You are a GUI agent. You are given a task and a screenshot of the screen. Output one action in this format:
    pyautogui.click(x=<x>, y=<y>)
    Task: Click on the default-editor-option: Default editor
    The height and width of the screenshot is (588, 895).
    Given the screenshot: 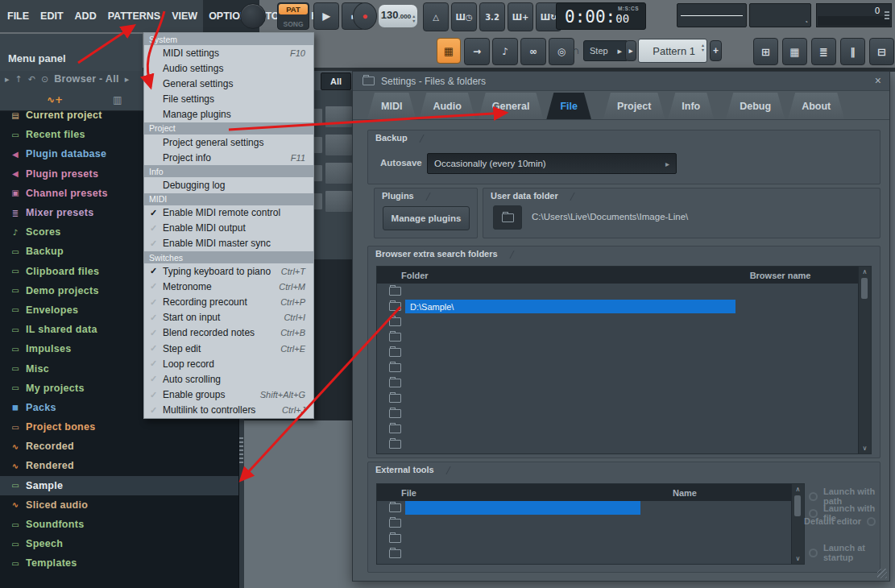 What is the action you would take?
    pyautogui.click(x=823, y=521)
    